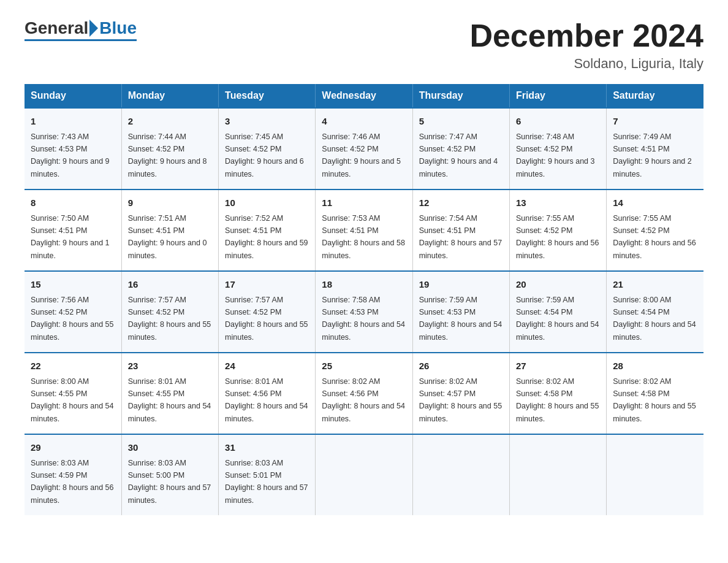  Describe the element at coordinates (81, 40) in the screenshot. I see `logo-underline` at that location.